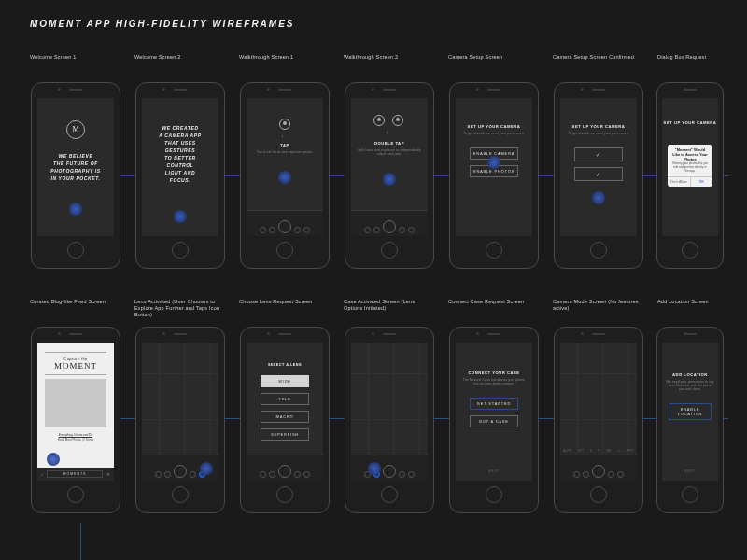  Describe the element at coordinates (690, 166) in the screenshot. I see `permission-dialog: "Moment" Would Like to Access Your Photo…` at that location.